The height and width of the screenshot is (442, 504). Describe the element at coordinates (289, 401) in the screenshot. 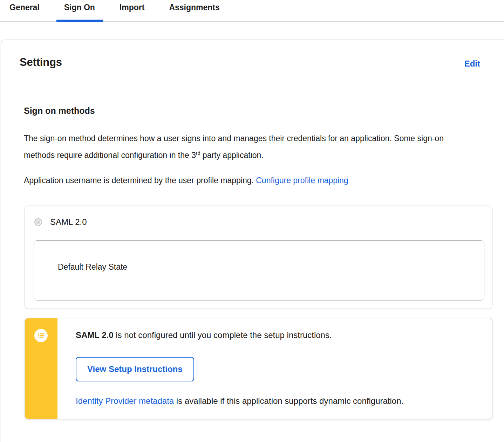

I see `callout-footer-rest: is available if this application support…` at that location.